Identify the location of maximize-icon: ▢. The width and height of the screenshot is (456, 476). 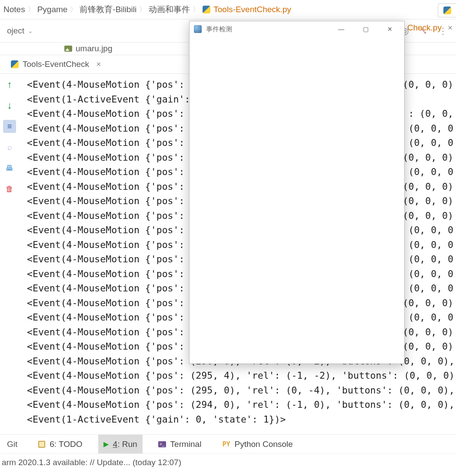
(366, 29).